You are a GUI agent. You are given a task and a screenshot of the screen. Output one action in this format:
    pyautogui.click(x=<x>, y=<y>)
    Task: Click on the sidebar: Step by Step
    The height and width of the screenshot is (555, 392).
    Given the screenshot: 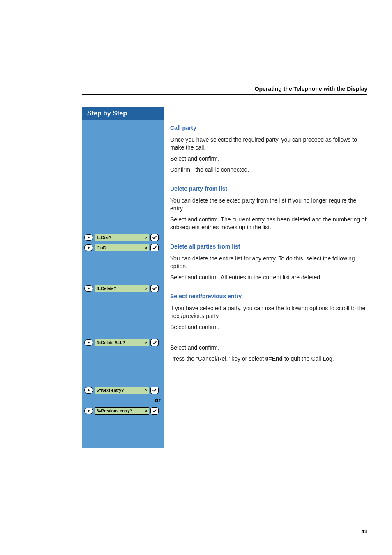 What is the action you would take?
    pyautogui.click(x=123, y=277)
    